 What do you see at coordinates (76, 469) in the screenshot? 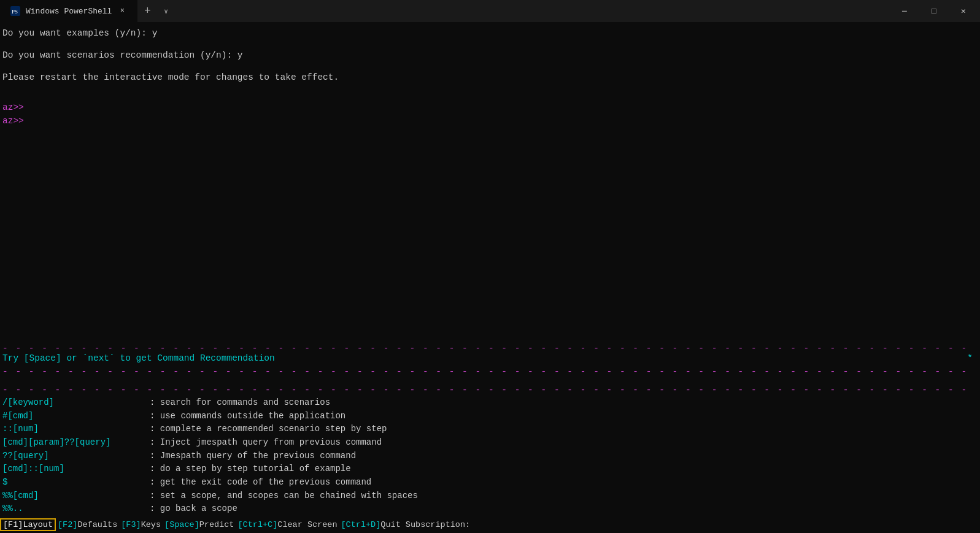
I see `help-key-5: [cmd]::[num]` at bounding box center [76, 469].